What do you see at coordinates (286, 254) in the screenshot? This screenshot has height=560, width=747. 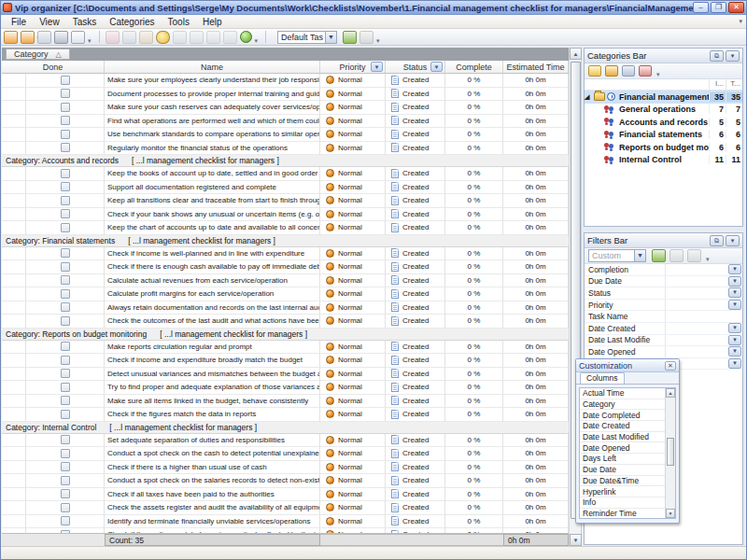 I see `task-row: Check if income is well-planned and in l…` at bounding box center [286, 254].